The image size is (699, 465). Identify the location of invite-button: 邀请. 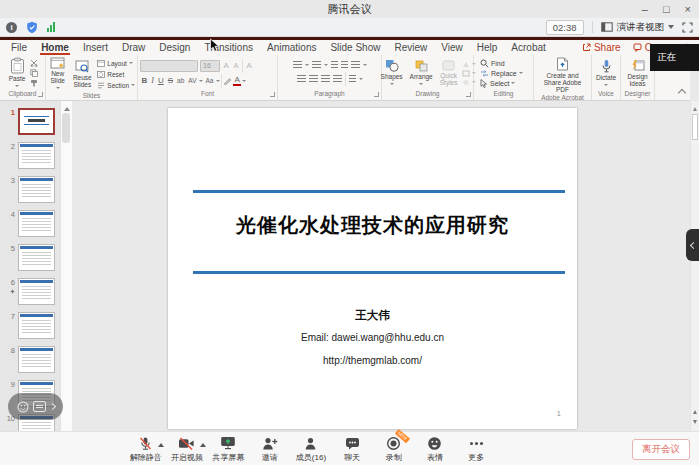
(270, 449).